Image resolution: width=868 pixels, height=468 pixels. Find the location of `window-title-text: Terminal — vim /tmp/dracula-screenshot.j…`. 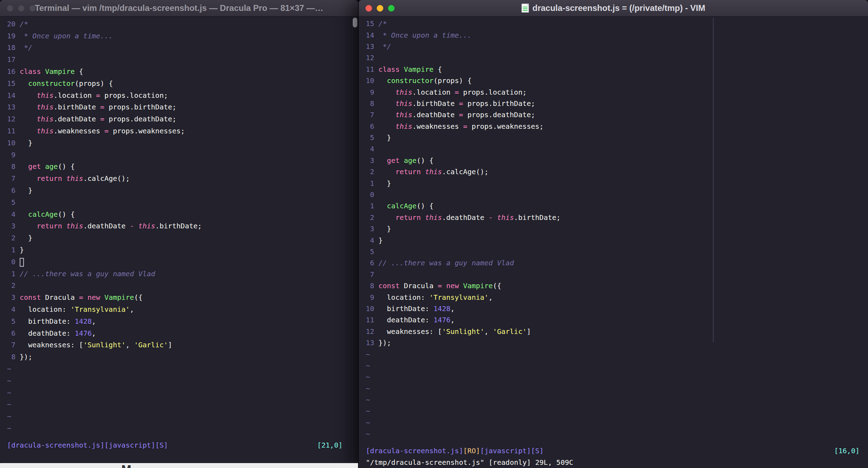

window-title-text: Terminal — vim /tmp/dracula-screenshot.j… is located at coordinates (179, 8).